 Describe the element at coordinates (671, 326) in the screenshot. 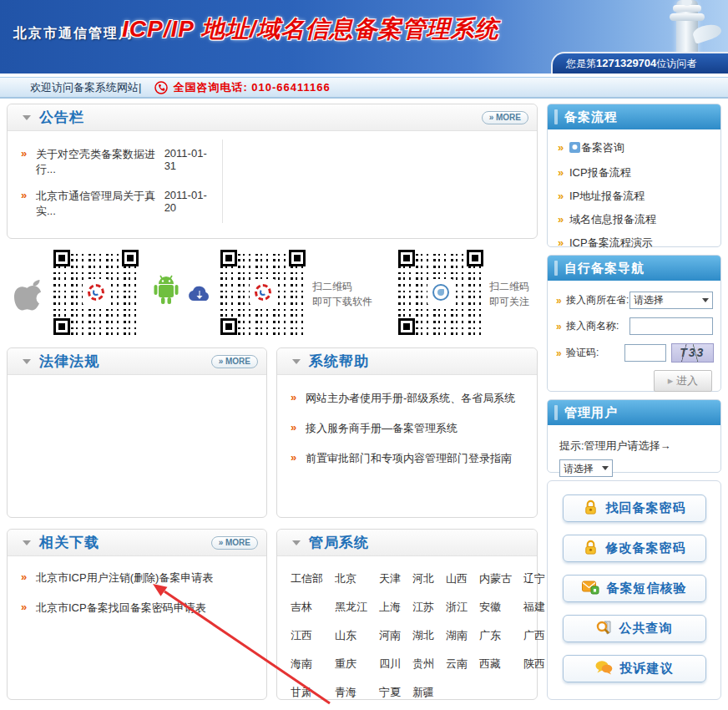

I see `isp-name-input` at that location.